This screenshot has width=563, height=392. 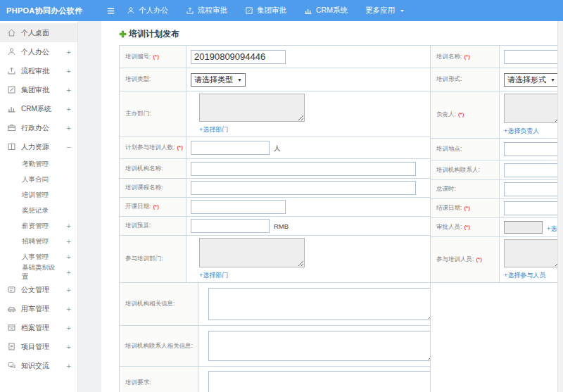 I want to click on start-date-input, so click(x=238, y=207).